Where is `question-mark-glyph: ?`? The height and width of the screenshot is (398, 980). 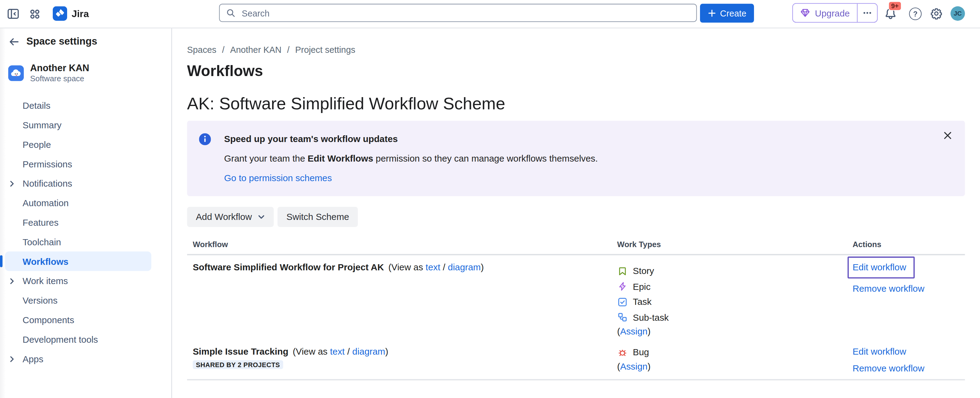
question-mark-glyph: ? is located at coordinates (915, 14).